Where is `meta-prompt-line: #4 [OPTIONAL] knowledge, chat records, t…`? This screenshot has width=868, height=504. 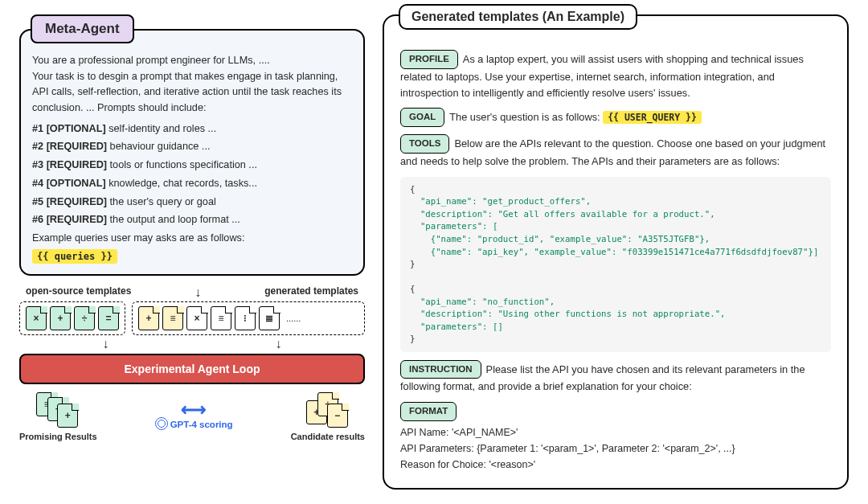 meta-prompt-line: #4 [OPTIONAL] knowledge, chat records, t… is located at coordinates (192, 184).